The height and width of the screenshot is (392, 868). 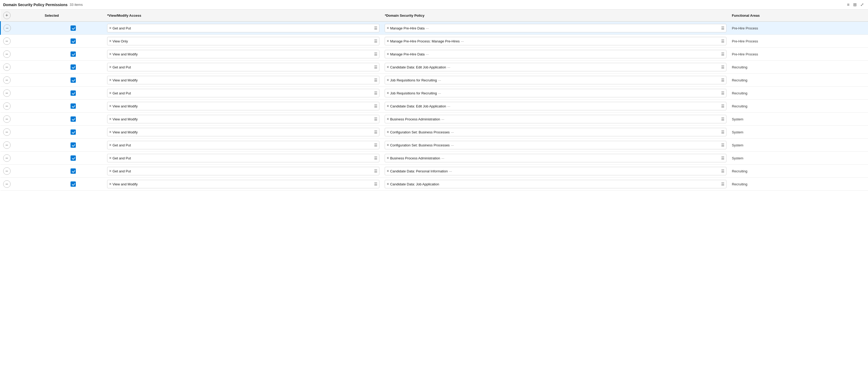 What do you see at coordinates (848, 5) in the screenshot?
I see `filter-icon-btn: ≡` at bounding box center [848, 5].